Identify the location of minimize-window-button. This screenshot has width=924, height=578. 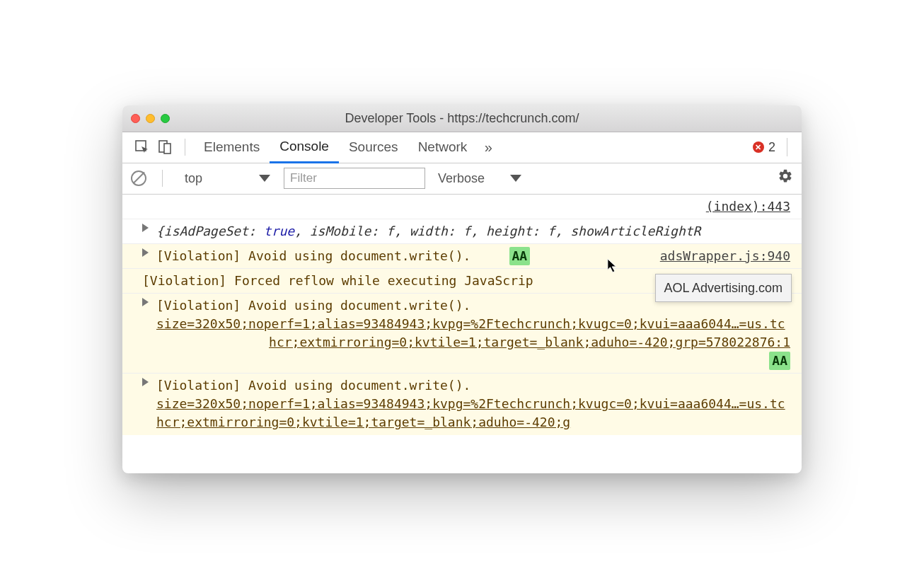
(150, 119).